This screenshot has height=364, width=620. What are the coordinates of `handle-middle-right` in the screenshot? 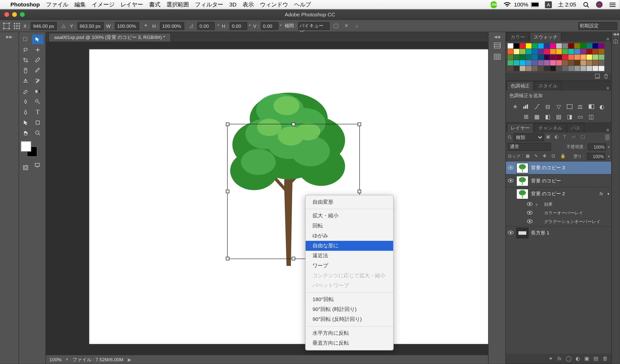 It's located at (359, 192).